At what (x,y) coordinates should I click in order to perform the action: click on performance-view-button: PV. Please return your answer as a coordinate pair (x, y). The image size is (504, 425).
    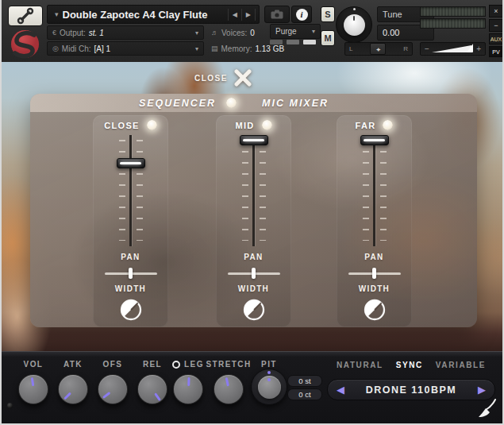
    Looking at the image, I should click on (496, 52).